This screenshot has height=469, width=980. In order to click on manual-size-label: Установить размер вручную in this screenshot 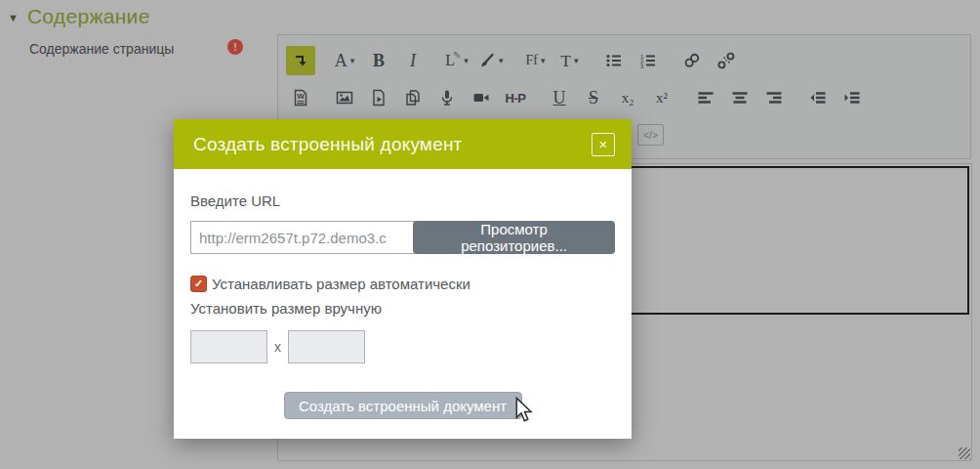, I will do `click(402, 309)`.